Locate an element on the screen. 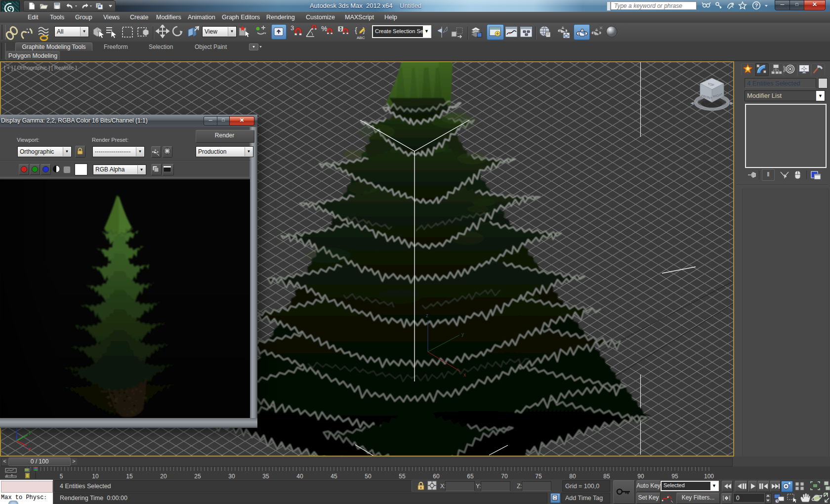 The image size is (830, 504). svg-text: 65 is located at coordinates (470, 476).